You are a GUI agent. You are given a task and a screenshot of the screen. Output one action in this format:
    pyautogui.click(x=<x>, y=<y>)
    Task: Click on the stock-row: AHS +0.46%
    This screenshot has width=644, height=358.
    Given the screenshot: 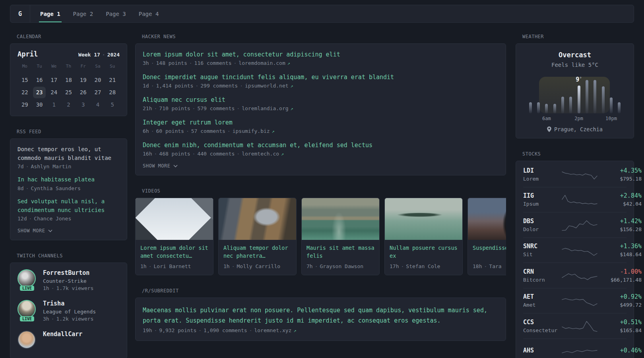 What is the action you would take?
    pyautogui.click(x=575, y=348)
    